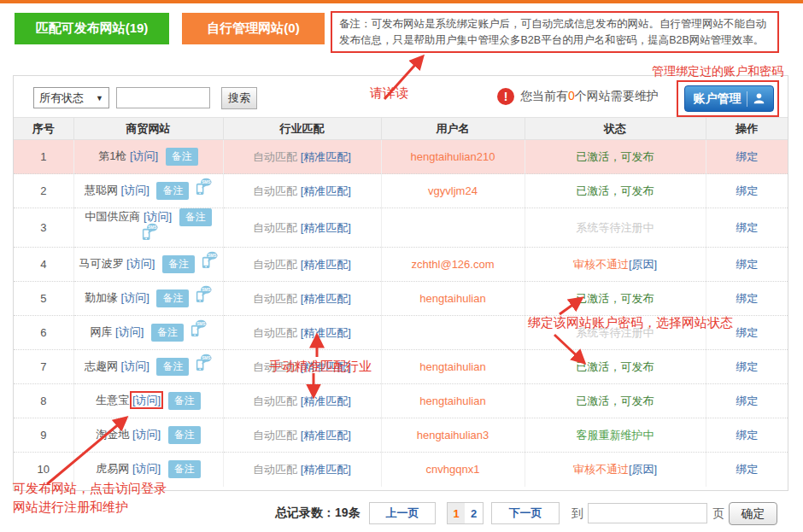 This screenshot has width=803, height=532. Describe the element at coordinates (302, 129) in the screenshot. I see `col-header-industry: 行业匹配` at that location.